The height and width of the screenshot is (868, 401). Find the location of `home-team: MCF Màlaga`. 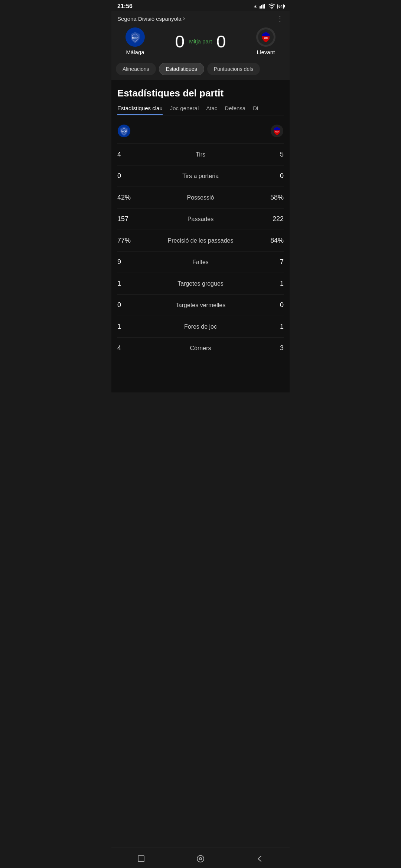

home-team: MCF Màlaga is located at coordinates (135, 42).